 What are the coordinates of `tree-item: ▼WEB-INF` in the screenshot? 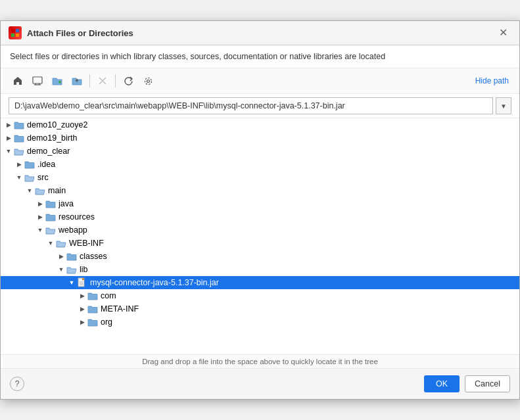 It's located at (260, 243).